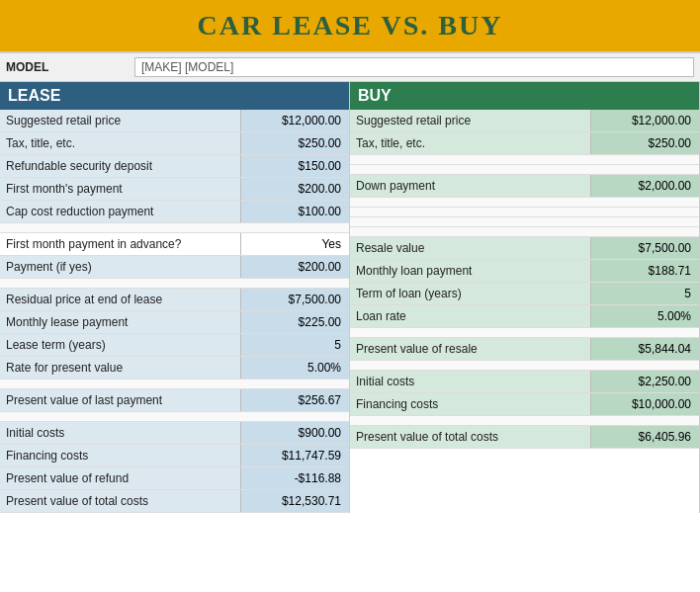 This screenshot has width=700, height=592. Describe the element at coordinates (174, 346) in the screenshot. I see `table-row: Lease term (years)5` at that location.